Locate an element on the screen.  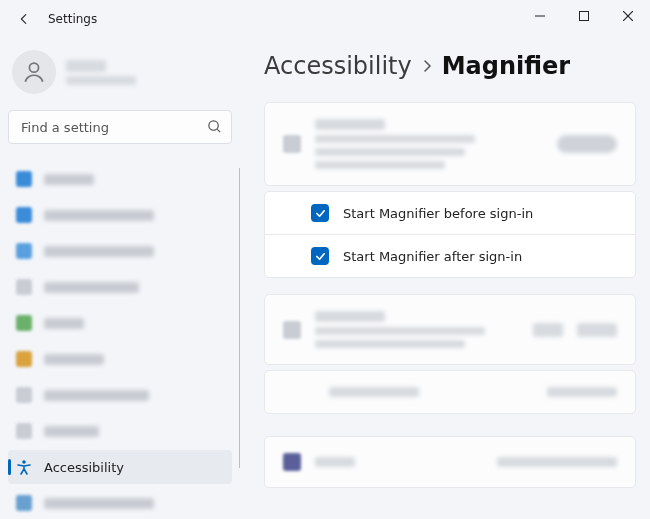
search-field is located at coordinates (120, 127).